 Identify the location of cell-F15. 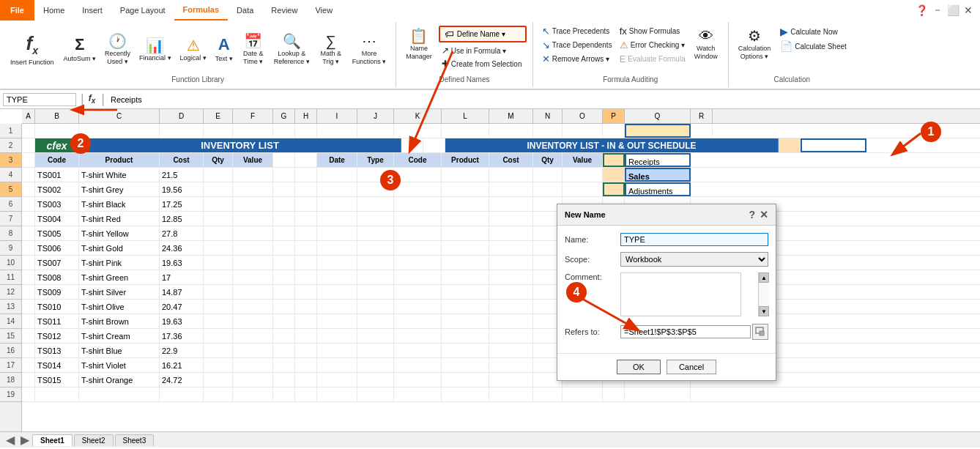
(253, 335).